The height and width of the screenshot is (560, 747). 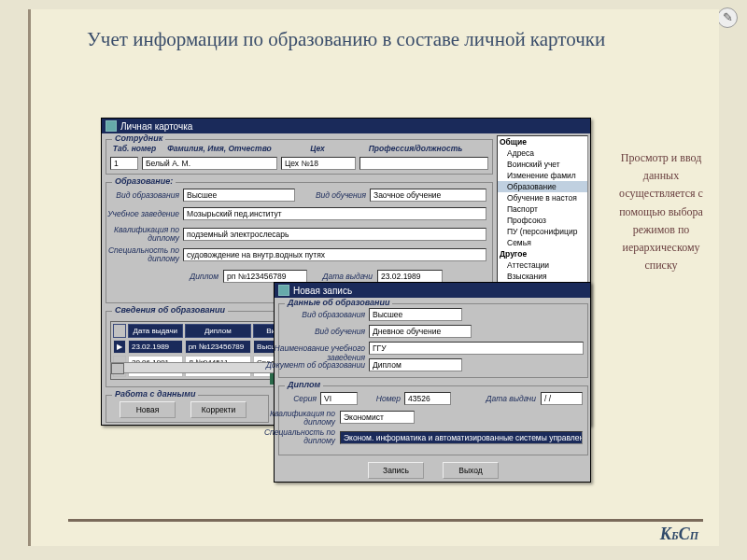 What do you see at coordinates (143, 214) in the screenshot?
I see `lbl-uchzav: Учебное заведение` at bounding box center [143, 214].